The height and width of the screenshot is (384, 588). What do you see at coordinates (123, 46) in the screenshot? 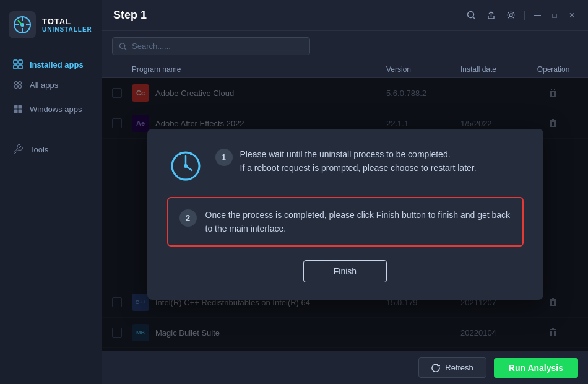
I see `search-icon-small` at bounding box center [123, 46].